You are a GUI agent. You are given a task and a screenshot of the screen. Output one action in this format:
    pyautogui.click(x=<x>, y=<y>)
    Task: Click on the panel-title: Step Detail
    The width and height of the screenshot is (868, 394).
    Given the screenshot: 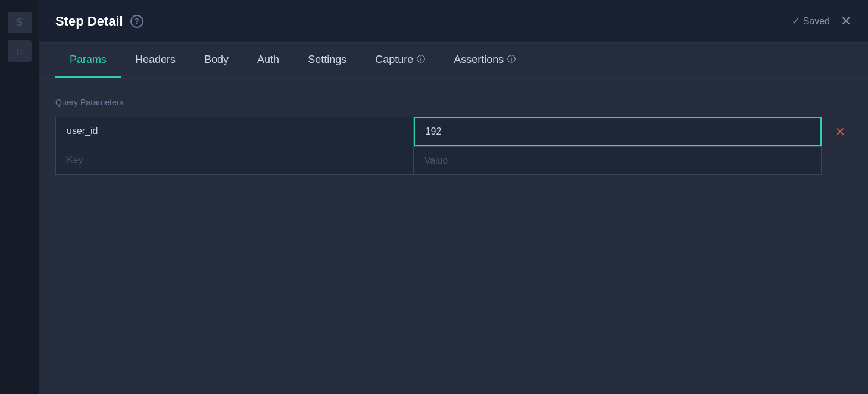 What is the action you would take?
    pyautogui.click(x=89, y=21)
    